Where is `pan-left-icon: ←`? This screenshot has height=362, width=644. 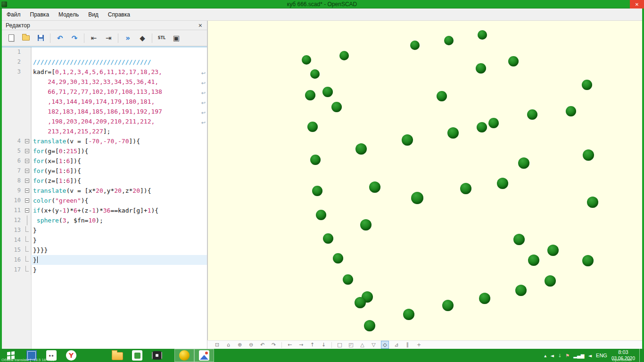
pan-left-icon: ← is located at coordinates (289, 345).